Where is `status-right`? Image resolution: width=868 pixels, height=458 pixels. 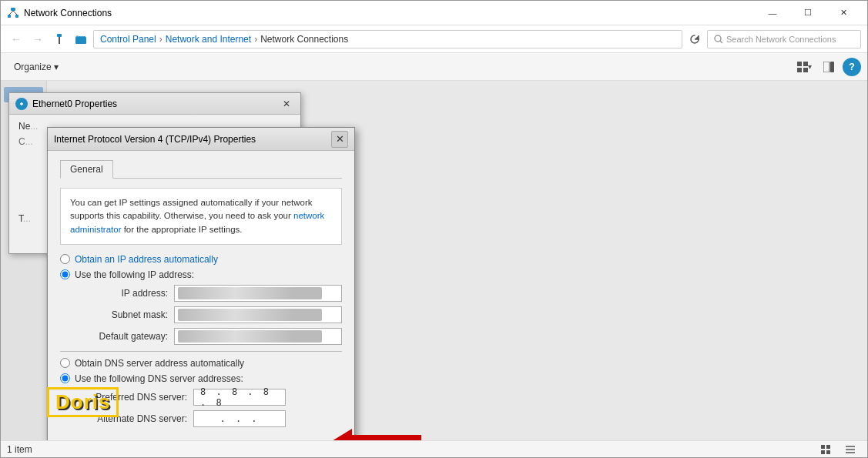 status-right is located at coordinates (838, 449).